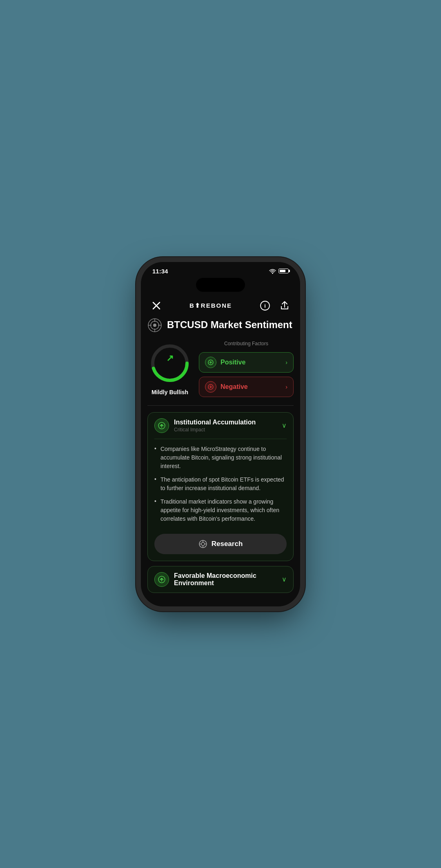 The image size is (441, 868). Describe the element at coordinates (220, 486) in the screenshot. I see `institutional-accumulation-card: Institutional Accumulation Critical Impa…` at that location.